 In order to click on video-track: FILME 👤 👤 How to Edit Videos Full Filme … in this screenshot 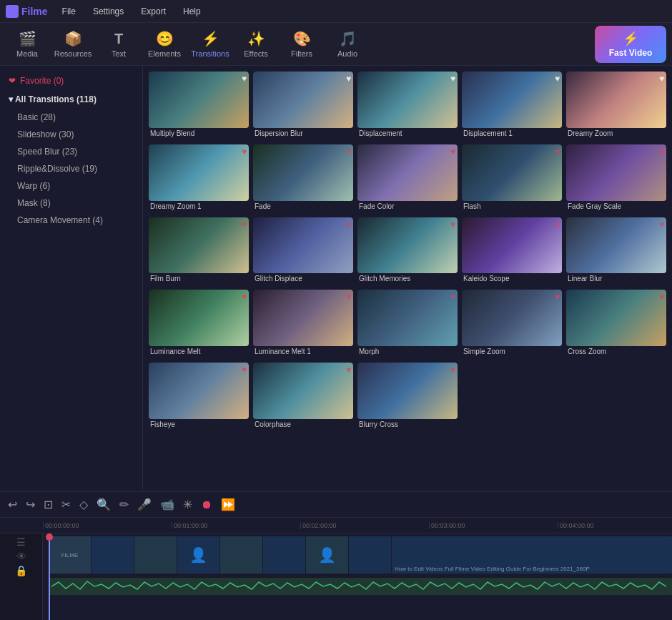, I will do `click(360, 555)`.